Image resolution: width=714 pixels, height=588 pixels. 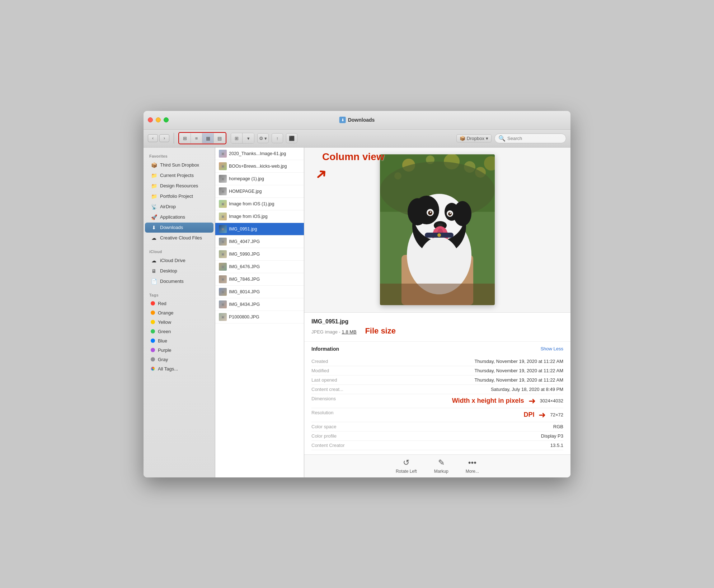 What do you see at coordinates (260, 317) in the screenshot?
I see `file-item: ▣ P1000800.JPG` at bounding box center [260, 317].